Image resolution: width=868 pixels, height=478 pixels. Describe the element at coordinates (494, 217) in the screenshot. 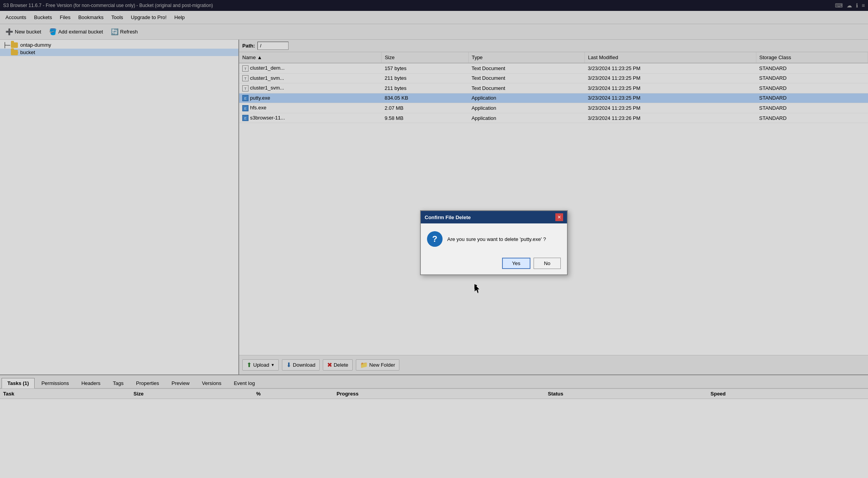

I see `dialog-title-bar: Confirm File Delete ✕` at that location.